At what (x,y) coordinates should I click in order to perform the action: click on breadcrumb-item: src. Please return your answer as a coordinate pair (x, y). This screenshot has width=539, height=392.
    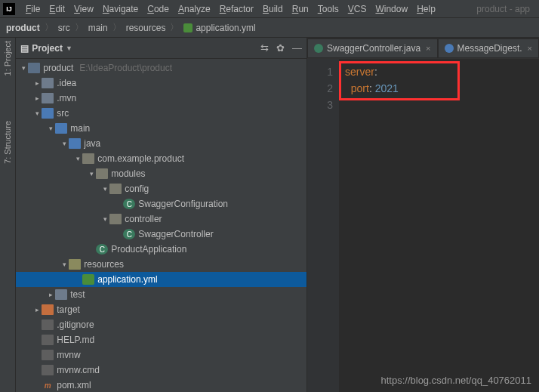
    Looking at the image, I should click on (64, 28).